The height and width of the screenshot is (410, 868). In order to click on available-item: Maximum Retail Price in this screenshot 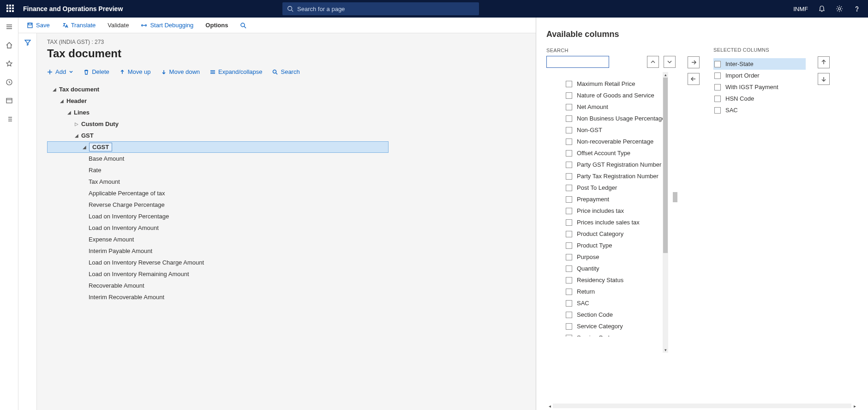, I will do `click(621, 84)`.